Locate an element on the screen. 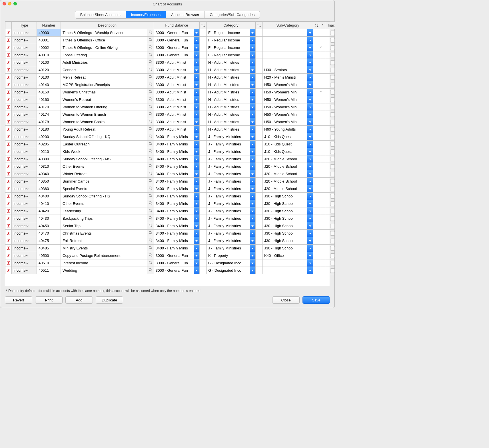  tab-categories-sub-categories: Categories/Sub-Categories is located at coordinates (232, 15).